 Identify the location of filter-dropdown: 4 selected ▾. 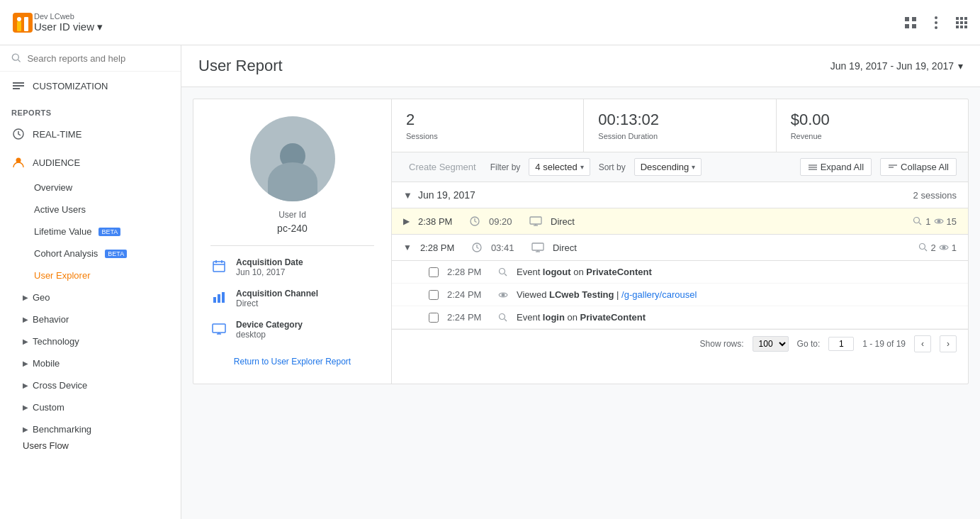
(559, 167).